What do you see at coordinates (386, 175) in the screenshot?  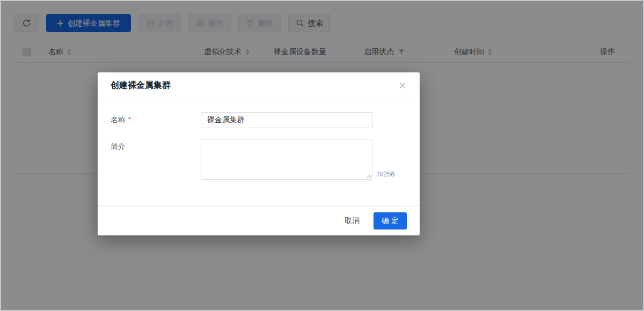 I see `char-counter: 0/256` at bounding box center [386, 175].